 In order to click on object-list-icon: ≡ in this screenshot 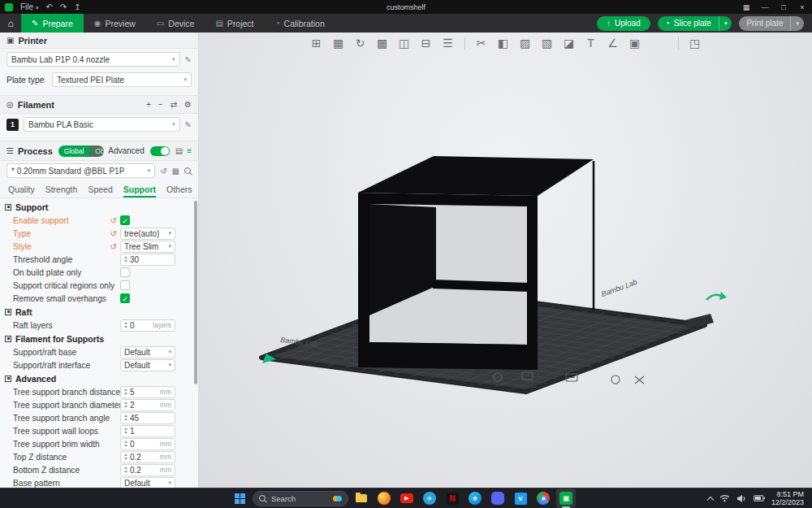, I will do `click(189, 151)`.